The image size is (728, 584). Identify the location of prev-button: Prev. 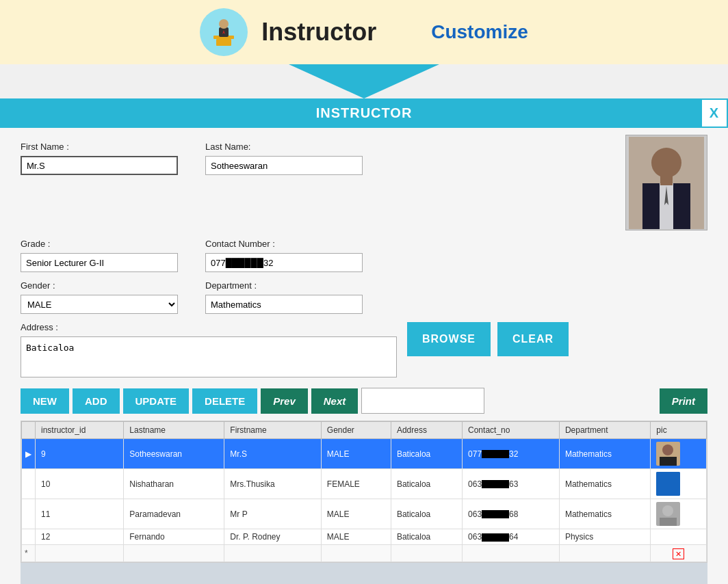
(285, 401).